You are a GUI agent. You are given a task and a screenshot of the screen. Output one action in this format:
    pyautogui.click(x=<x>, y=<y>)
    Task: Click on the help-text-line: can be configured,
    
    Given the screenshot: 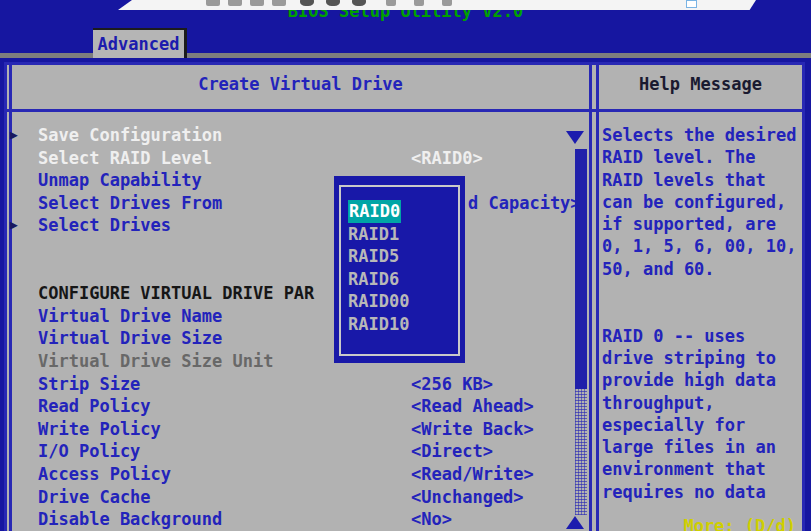 What is the action you would take?
    pyautogui.click(x=702, y=202)
    